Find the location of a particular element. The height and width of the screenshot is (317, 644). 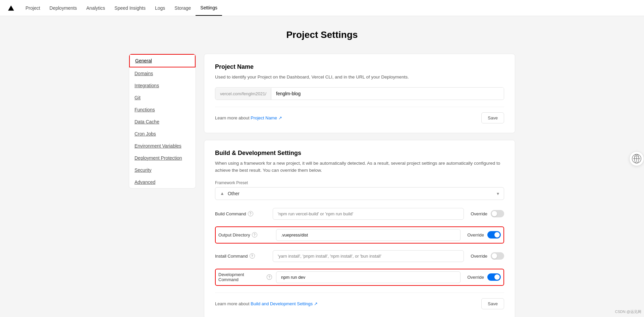

build-command-input is located at coordinates (368, 214).